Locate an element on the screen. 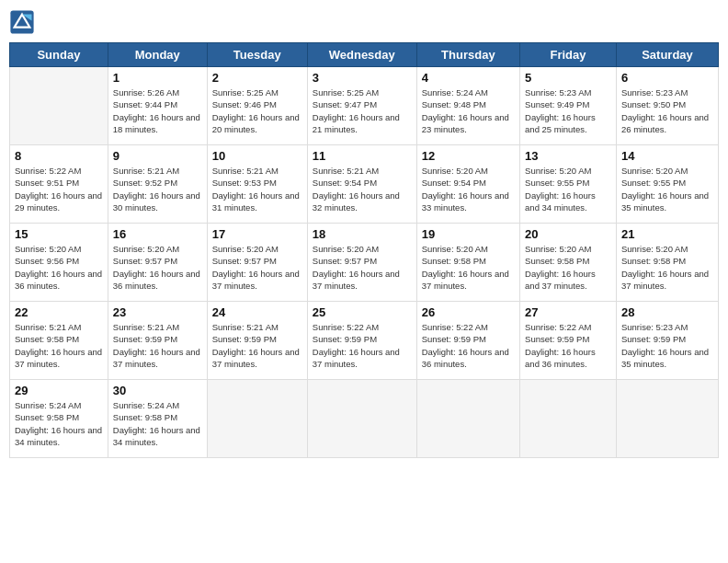 This screenshot has width=728, height=563. day-cell: 15 Sunrise: 5:20 AM Sunset: 9:56 PM Dayl… is located at coordinates (59, 263).